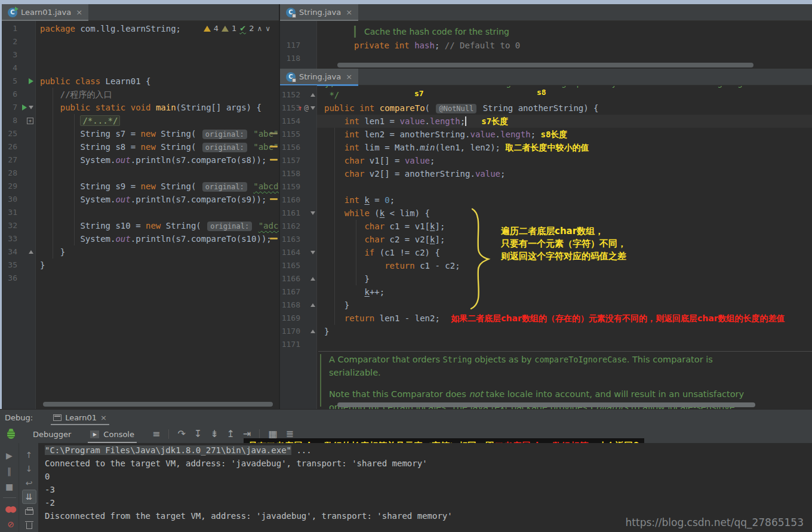  What do you see at coordinates (10, 524) in the screenshot?
I see `mute-breakpoints-icon: ⊘` at bounding box center [10, 524].